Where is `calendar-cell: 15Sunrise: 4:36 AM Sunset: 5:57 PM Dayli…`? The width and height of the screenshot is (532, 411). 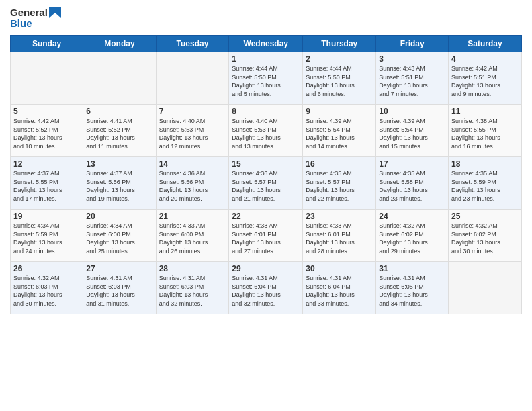
calendar-cell: 15Sunrise: 4:36 AM Sunset: 5:57 PM Dayli… is located at coordinates (266, 183).